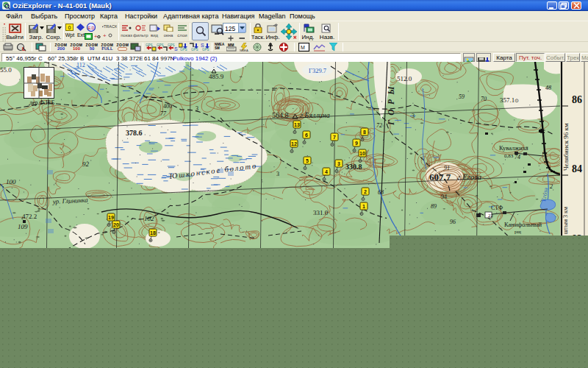 The image size is (588, 368). I want to click on svg-text: 112, so click(81, 65).